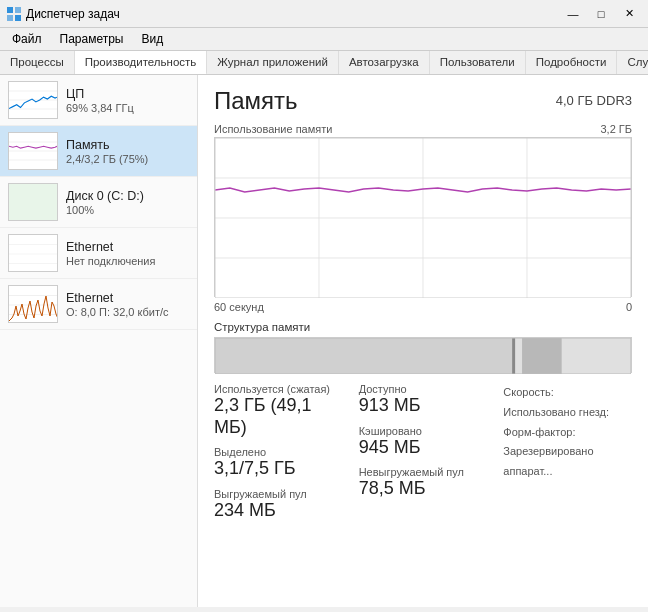 This screenshot has width=648, height=612. Describe the element at coordinates (632, 62) in the screenshot. I see `tab-services: Службы` at that location.